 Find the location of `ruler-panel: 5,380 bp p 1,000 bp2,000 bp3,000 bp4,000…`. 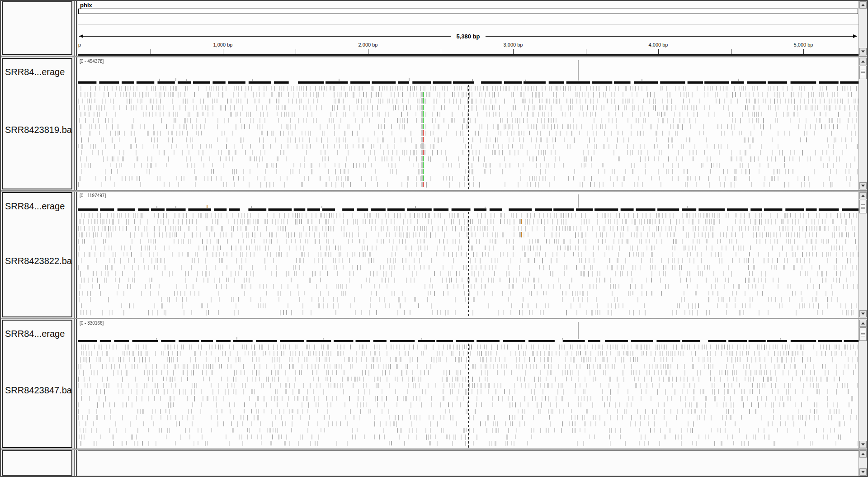

ruler-panel: 5,380 bp p 1,000 bp2,000 bp3,000 bp4,000… is located at coordinates (468, 40).